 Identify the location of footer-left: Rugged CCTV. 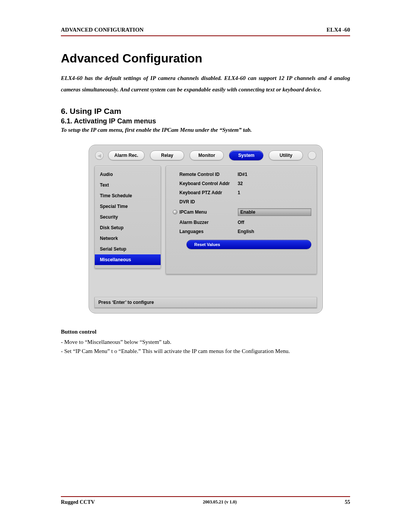
(78, 502).